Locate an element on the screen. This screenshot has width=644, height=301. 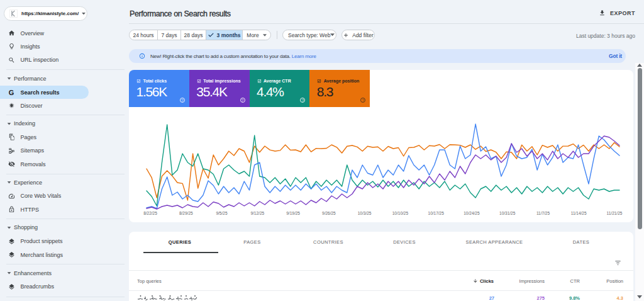
svg-text: 10/31/25 is located at coordinates (508, 213).